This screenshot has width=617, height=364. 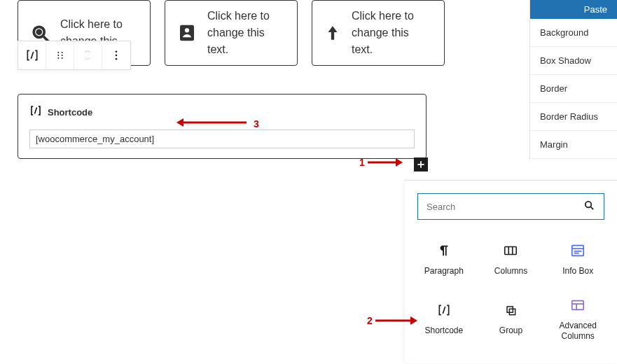 What do you see at coordinates (444, 272) in the screenshot?
I see `block-label: Paragraph` at bounding box center [444, 272].